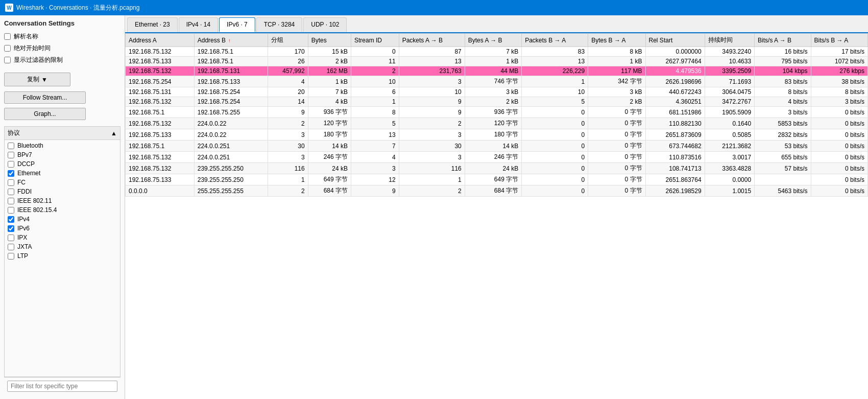 This screenshot has height=399, width=868. What do you see at coordinates (555, 72) in the screenshot?
I see `cell-2-7: 226,229` at bounding box center [555, 72].